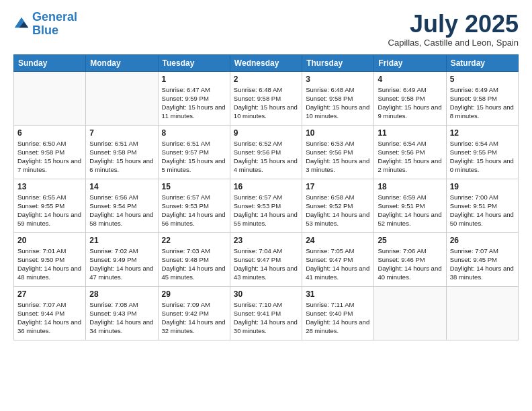  I want to click on logo-icon, so click(21, 24).